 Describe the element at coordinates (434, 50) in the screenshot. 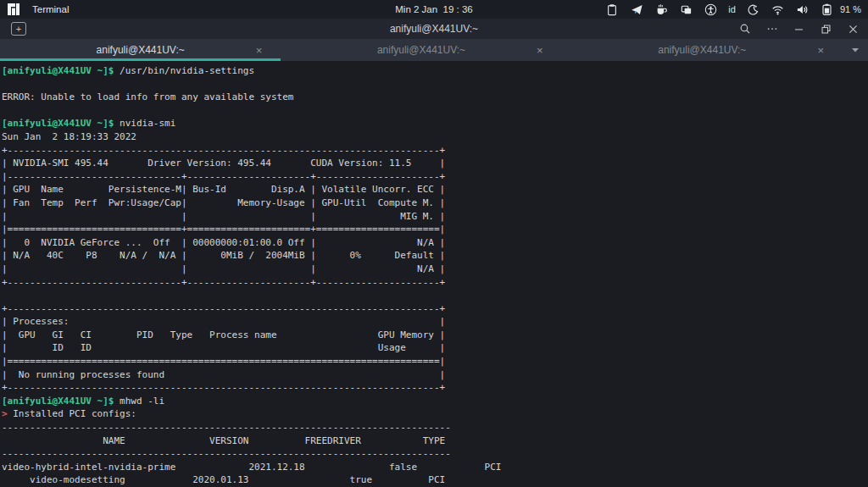

I see `tab-bar: anifyuli@X441UV:~ × anifyuli@X441UV:~ × …` at that location.